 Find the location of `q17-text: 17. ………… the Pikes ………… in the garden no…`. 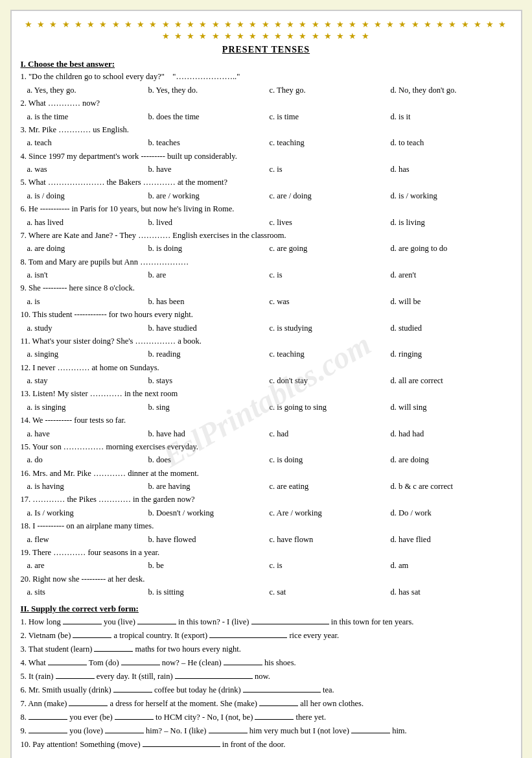

q17-text: 17. ………… the Pikes ………… in the garden no… is located at coordinates (108, 499).